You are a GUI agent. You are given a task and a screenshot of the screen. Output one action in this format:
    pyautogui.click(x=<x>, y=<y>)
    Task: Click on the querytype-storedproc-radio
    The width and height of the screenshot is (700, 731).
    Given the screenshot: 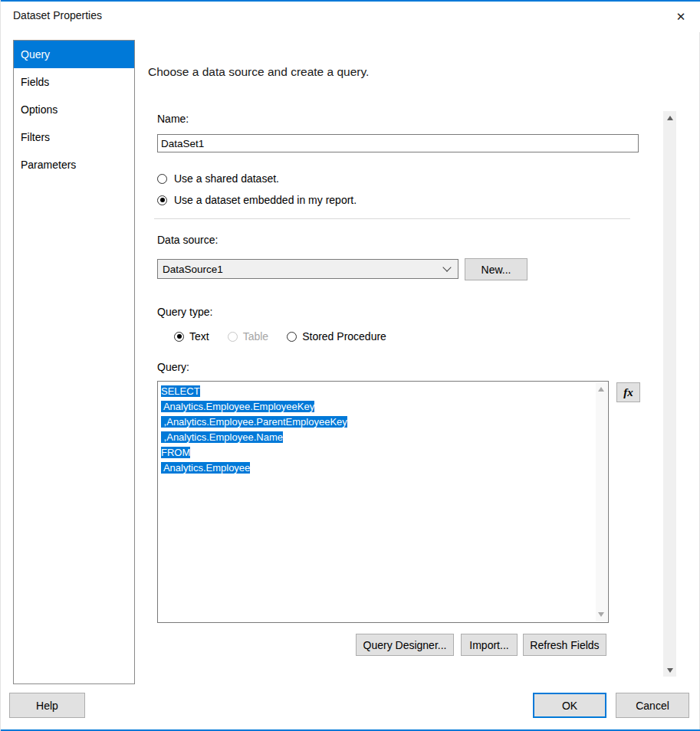 What is the action you would take?
    pyautogui.click(x=291, y=337)
    